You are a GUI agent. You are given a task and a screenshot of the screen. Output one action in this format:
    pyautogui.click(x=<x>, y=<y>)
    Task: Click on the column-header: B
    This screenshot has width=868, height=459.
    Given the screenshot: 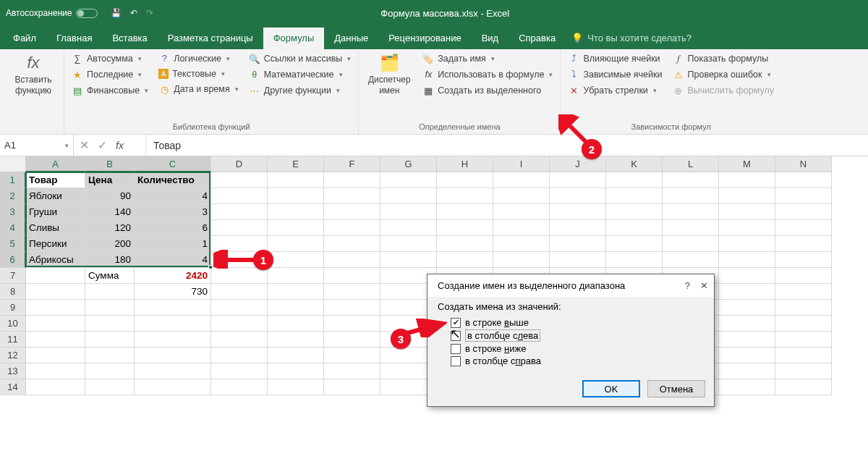 What is the action you would take?
    pyautogui.click(x=110, y=164)
    